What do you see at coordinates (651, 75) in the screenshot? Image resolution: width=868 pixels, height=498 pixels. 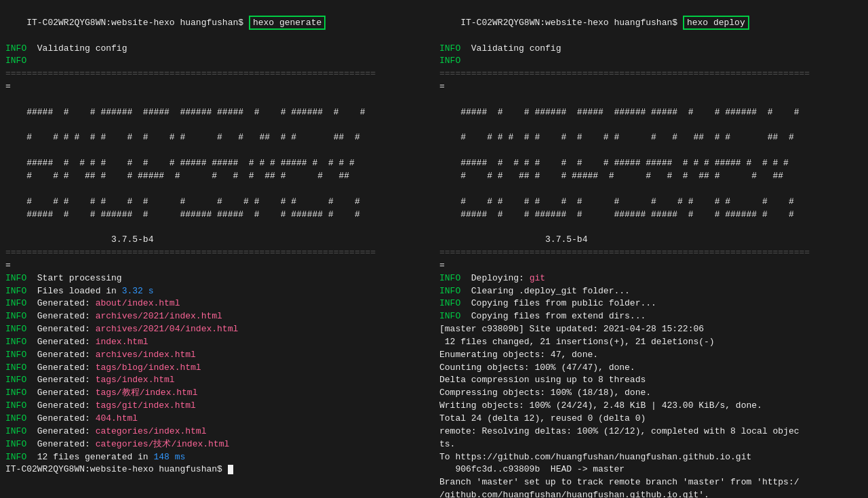 I see `right-sep-1: ========================================…` at bounding box center [651, 75].